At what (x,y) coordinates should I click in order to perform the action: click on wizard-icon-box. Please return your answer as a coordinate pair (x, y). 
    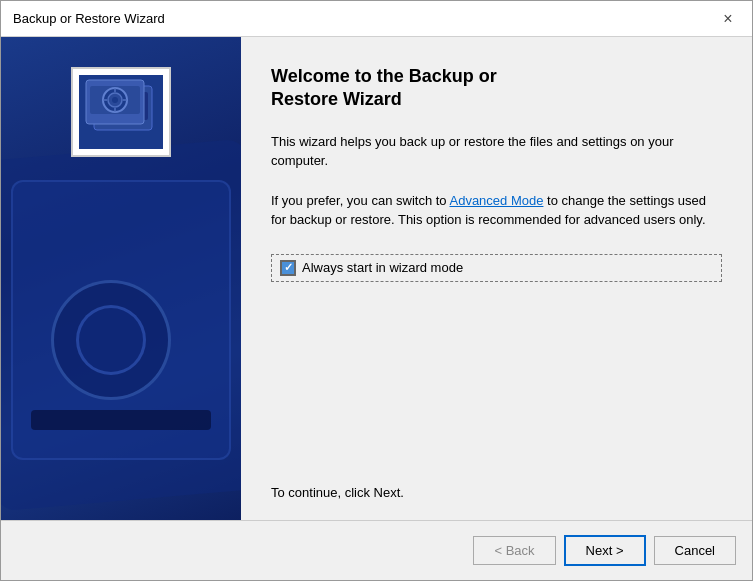
    Looking at the image, I should click on (121, 112).